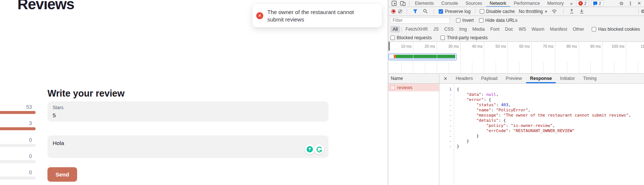 The height and width of the screenshot is (185, 644). I want to click on grammarly-icon, so click(319, 149).